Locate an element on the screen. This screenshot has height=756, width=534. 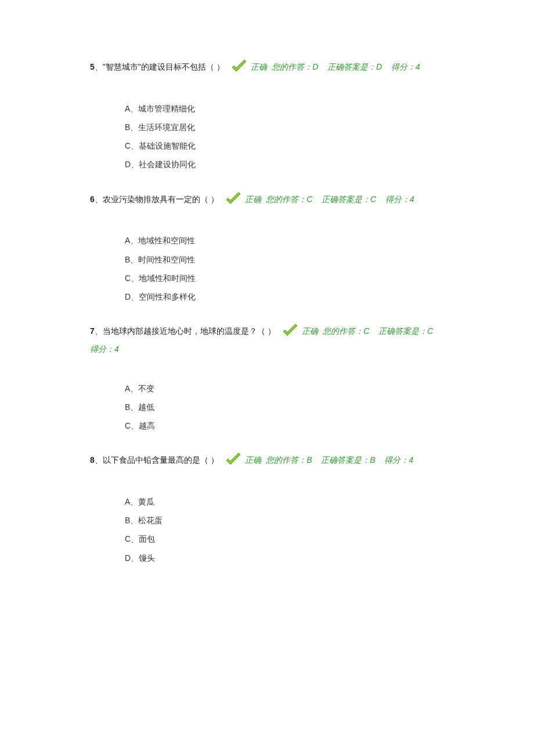
your-answer: D is located at coordinates (315, 67).